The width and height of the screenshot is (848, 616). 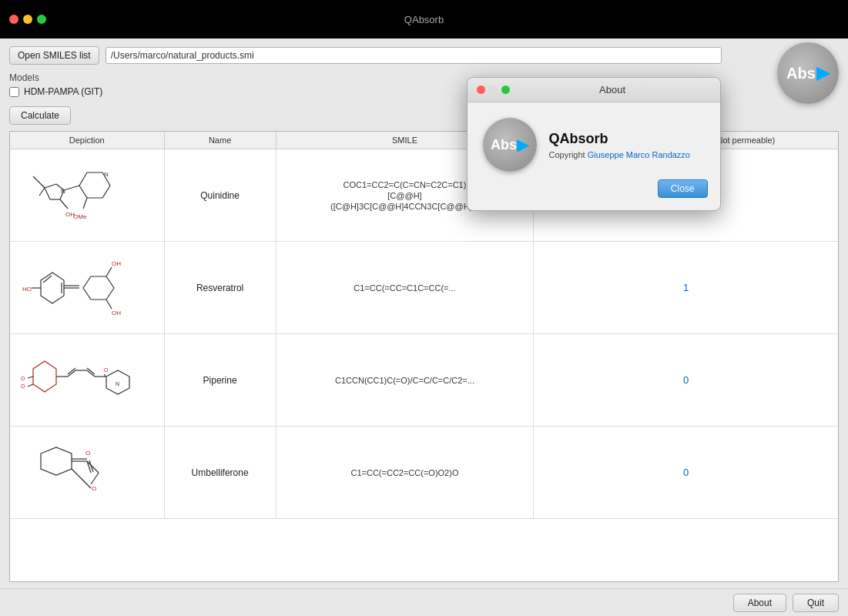 What do you see at coordinates (816, 603) in the screenshot?
I see `quit-button: Quit` at bounding box center [816, 603].